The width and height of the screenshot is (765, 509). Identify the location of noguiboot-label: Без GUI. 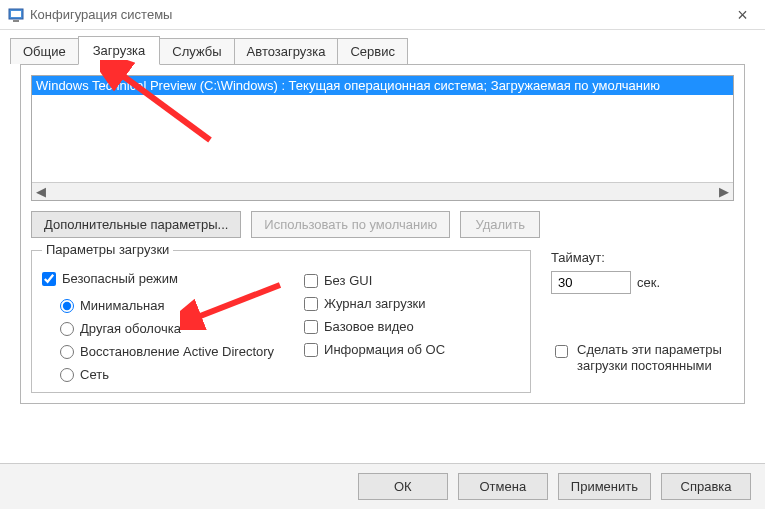
(348, 280).